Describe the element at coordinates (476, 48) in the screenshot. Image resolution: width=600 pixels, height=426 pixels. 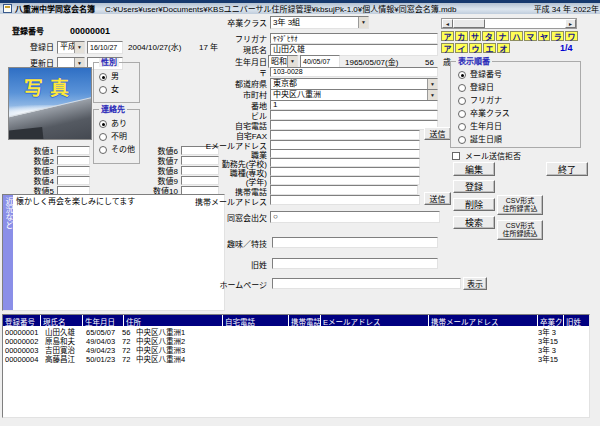
I see `kana-button-u: ウ` at that location.